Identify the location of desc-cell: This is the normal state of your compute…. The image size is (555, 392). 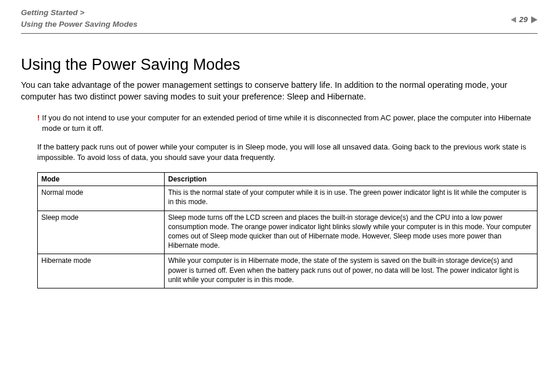
(351, 198).